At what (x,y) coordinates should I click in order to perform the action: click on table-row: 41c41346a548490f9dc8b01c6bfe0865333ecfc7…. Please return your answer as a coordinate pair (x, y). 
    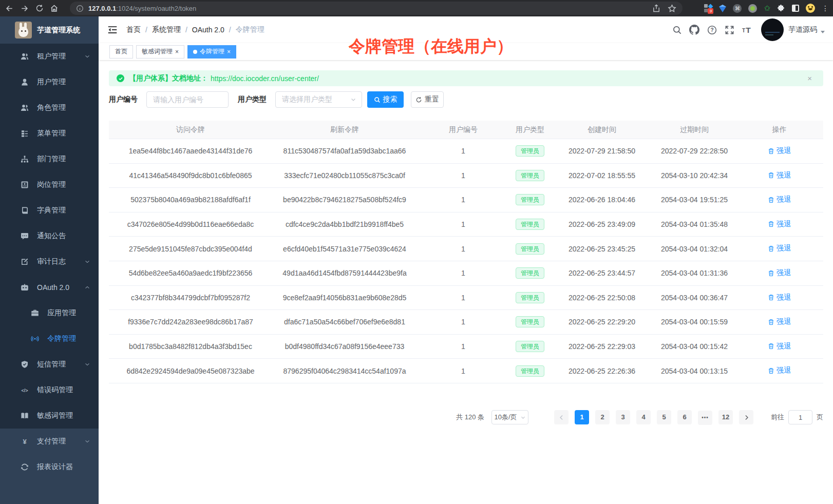
    Looking at the image, I should click on (466, 176).